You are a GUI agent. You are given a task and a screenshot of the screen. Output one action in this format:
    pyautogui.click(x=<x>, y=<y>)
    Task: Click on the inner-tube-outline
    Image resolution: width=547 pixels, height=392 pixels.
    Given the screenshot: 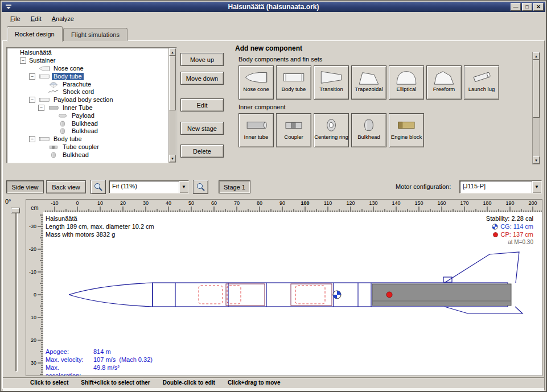 What is the action you would take?
    pyautogui.click(x=311, y=295)
    